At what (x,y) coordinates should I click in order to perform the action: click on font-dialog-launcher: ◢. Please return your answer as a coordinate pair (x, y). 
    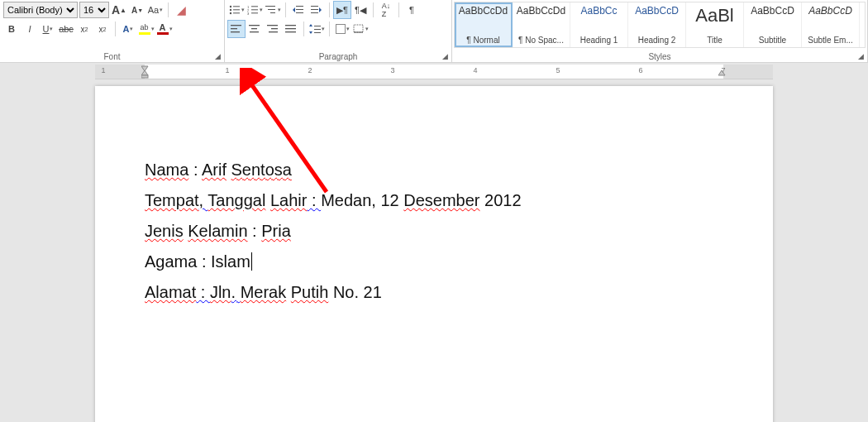
    Looking at the image, I should click on (217, 57).